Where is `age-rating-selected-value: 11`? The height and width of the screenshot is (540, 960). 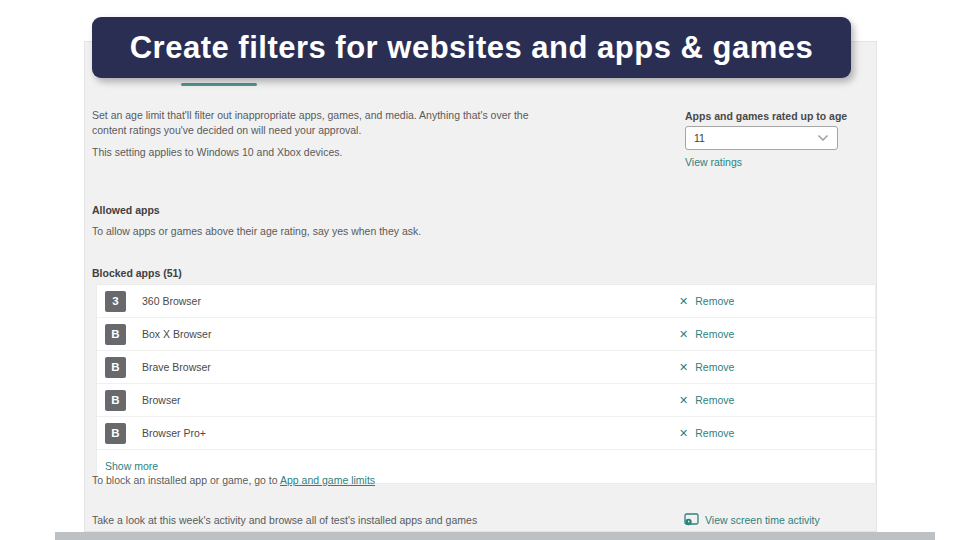 age-rating-selected-value: 11 is located at coordinates (700, 138).